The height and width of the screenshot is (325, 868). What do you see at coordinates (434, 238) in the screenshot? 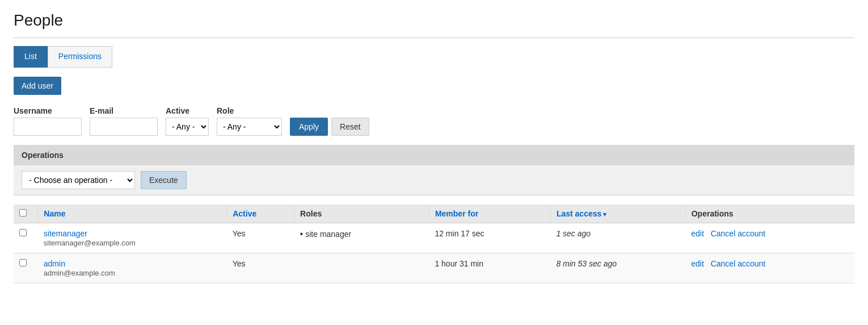
I see `table-row: sitemanagersitemanager@example.comYes• s…` at bounding box center [434, 238].